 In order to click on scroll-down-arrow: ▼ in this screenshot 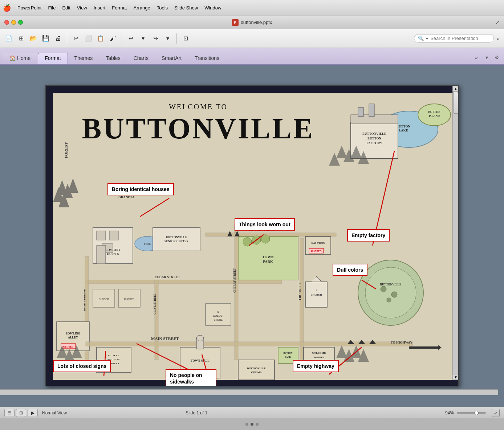, I will do `click(456, 377)`.